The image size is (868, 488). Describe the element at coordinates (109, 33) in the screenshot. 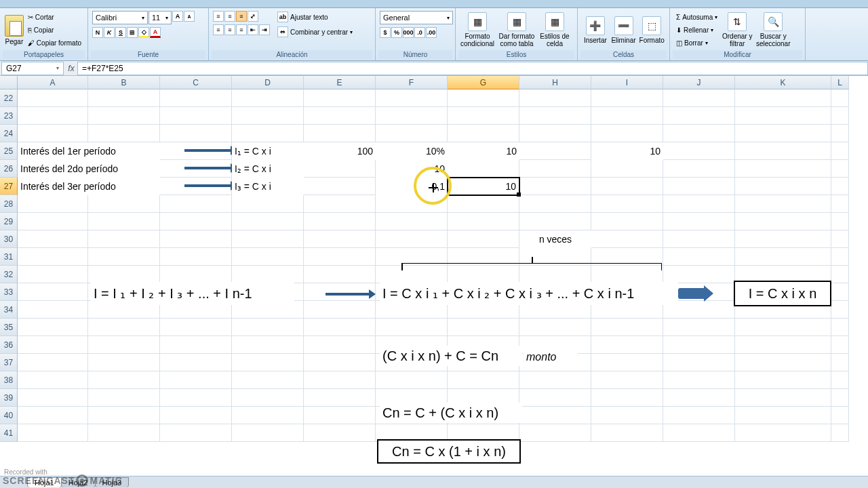

I see `italic-button: K` at that location.